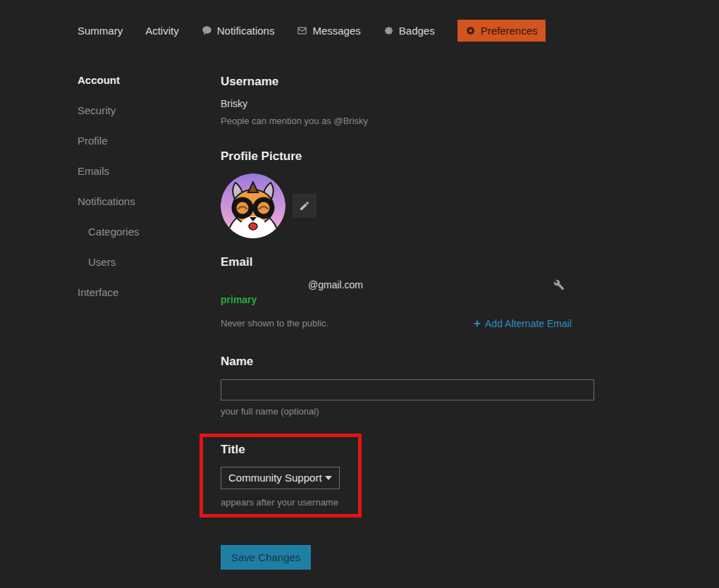 Image resolution: width=719 pixels, height=588 pixels. I want to click on email-primary-badge: primary, so click(407, 300).